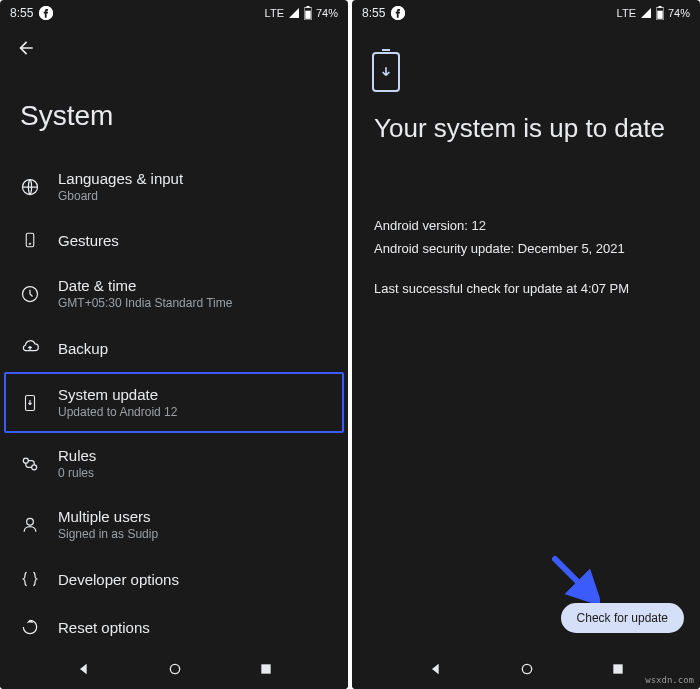 Image resolution: width=700 pixels, height=689 pixels. I want to click on item-title: System update, so click(118, 394).